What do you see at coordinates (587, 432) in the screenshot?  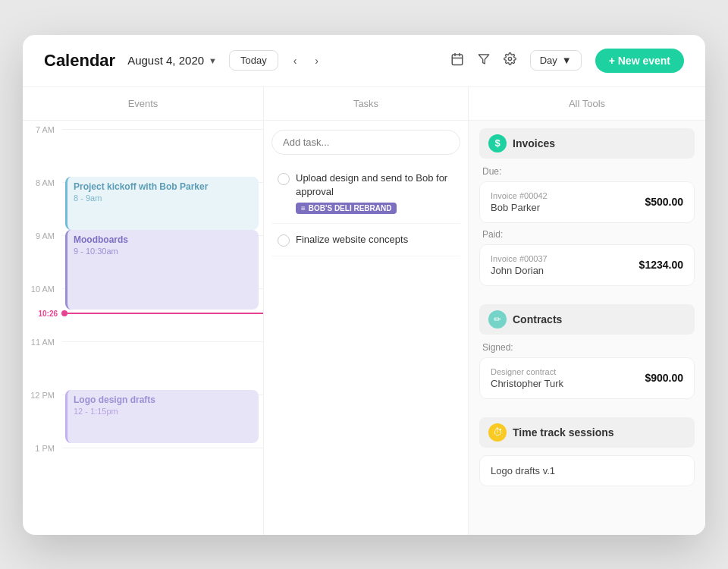 I see `timetrack-section-header: ⏱ Time track sessions` at bounding box center [587, 432].